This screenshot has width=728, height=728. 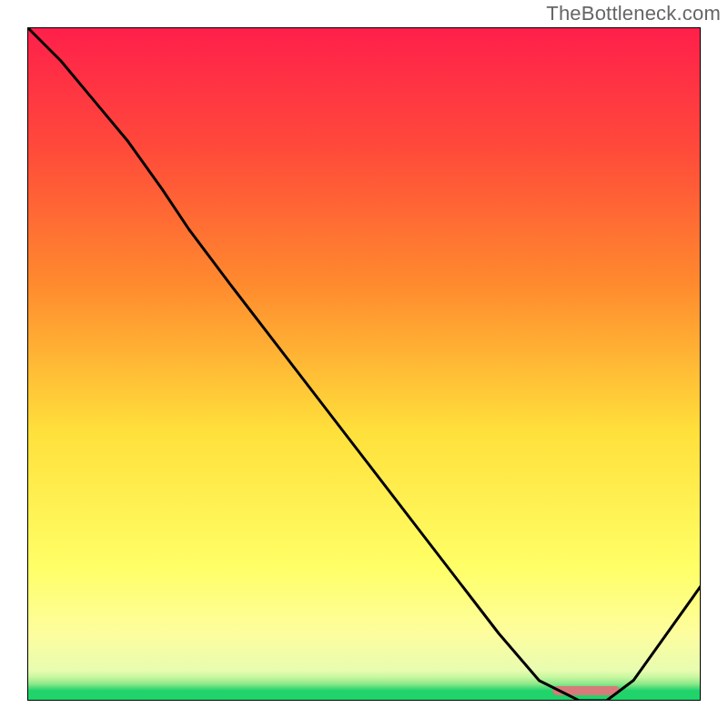 I want to click on watermark-text: TheBottleneck.com, so click(x=633, y=14).